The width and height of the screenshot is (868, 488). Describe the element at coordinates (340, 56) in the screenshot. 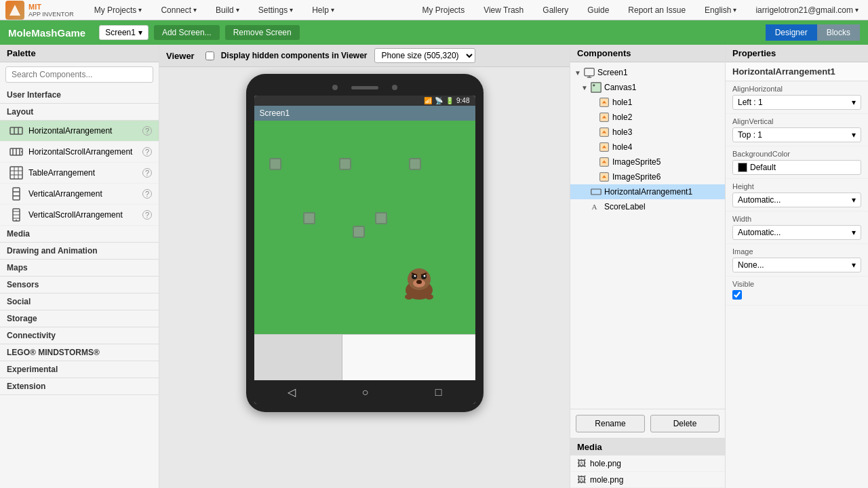

I see `viewer-controls: Display hidden components in Viewer Phon…` at that location.